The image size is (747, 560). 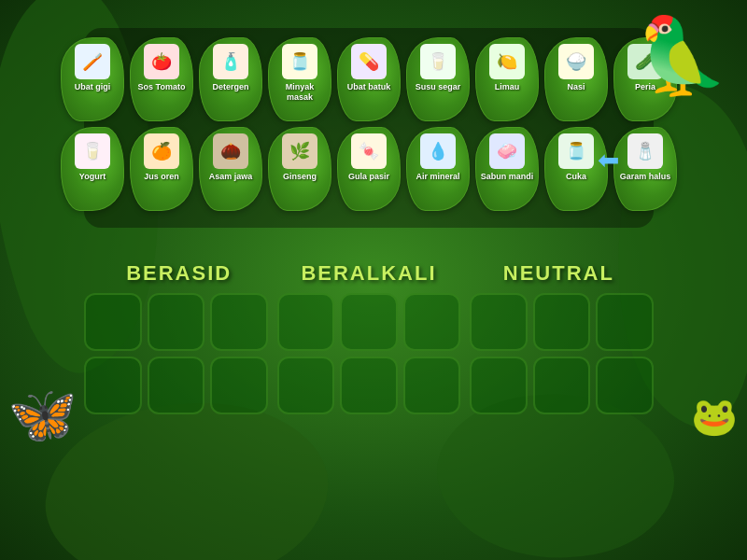 What do you see at coordinates (645, 169) in the screenshot?
I see `item-garam-halus: 🧂Garam halus` at bounding box center [645, 169].